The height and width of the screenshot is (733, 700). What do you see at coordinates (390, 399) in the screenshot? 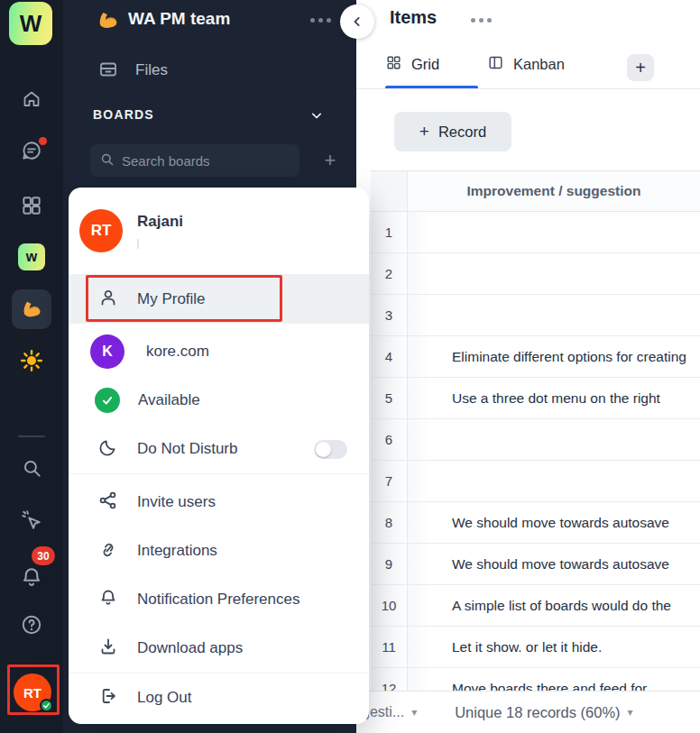
I see `row-number: 5` at bounding box center [390, 399].